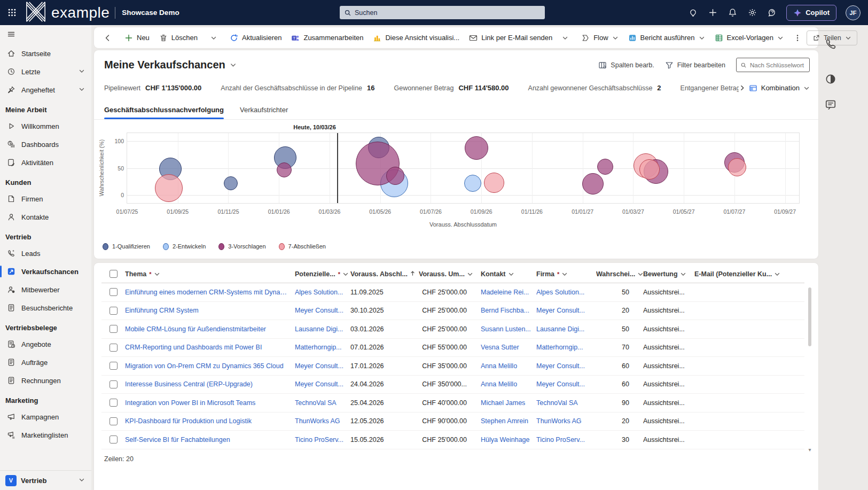  What do you see at coordinates (302, 247) in the screenshot?
I see `legend-item-7-abschlie-en: 7-Abschließen` at bounding box center [302, 247].